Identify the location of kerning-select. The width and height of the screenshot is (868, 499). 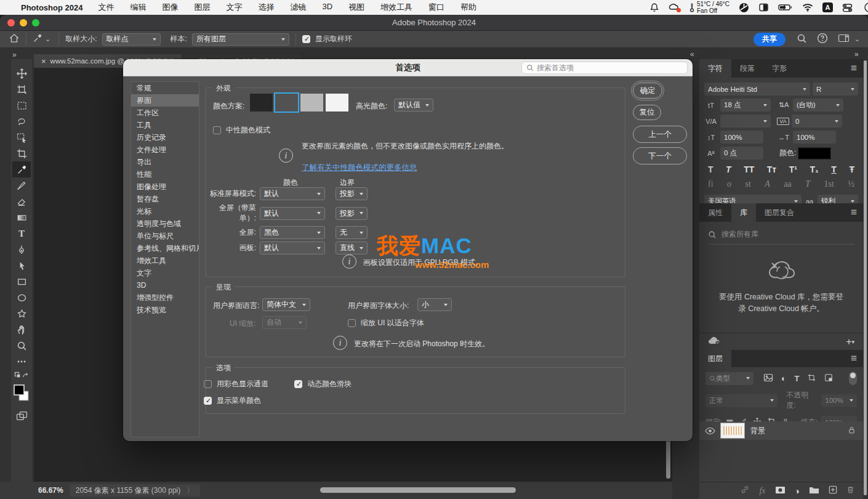
(745, 121).